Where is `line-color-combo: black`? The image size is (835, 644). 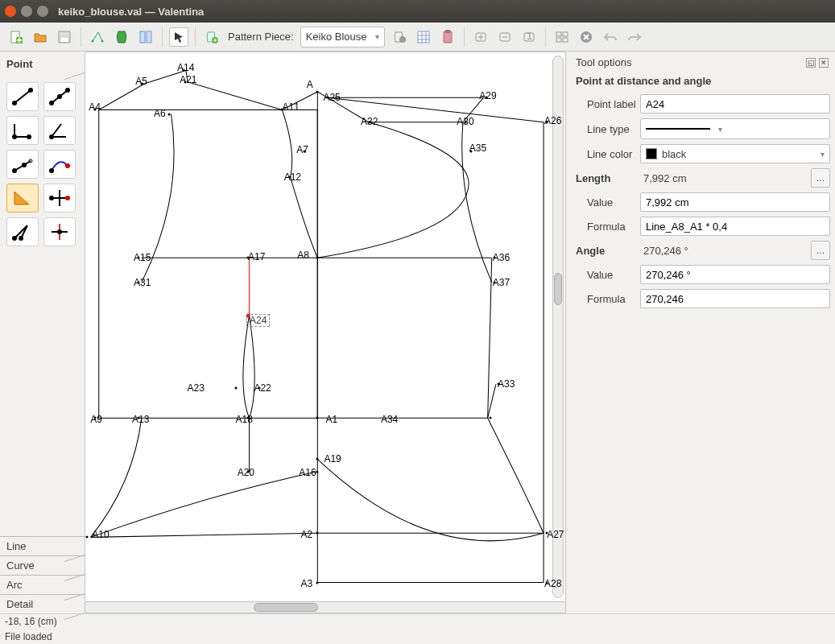 line-color-combo: black is located at coordinates (735, 154).